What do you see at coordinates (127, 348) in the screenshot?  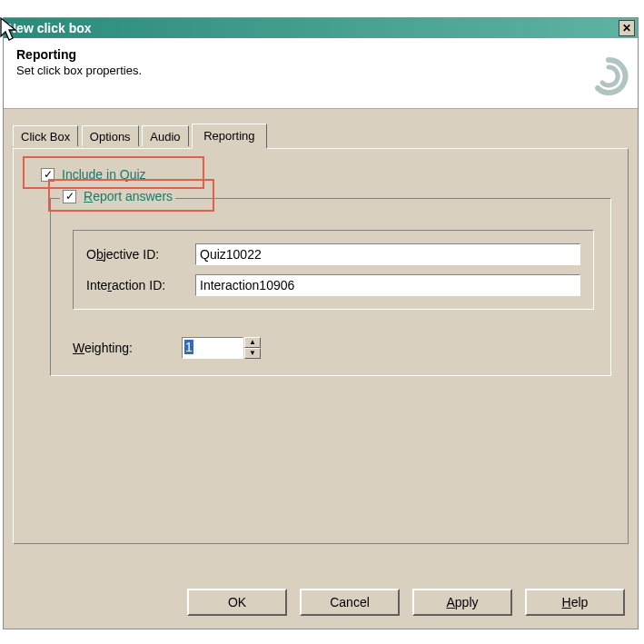 I see `weighting-label: Weighting:` at bounding box center [127, 348].